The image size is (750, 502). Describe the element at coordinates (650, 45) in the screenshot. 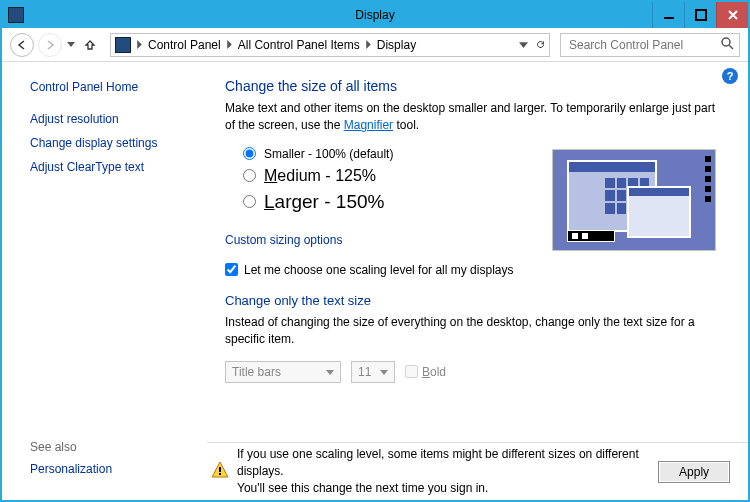

I see `search-box` at that location.